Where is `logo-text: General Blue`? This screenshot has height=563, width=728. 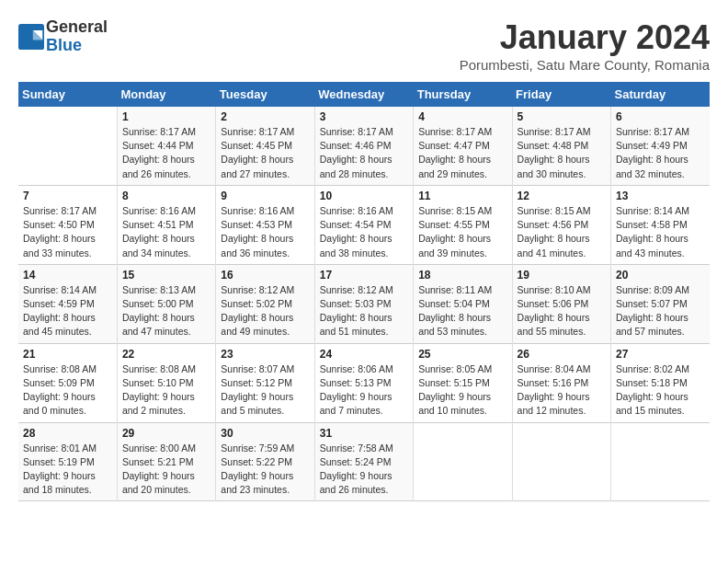 logo-text: General Blue is located at coordinates (77, 37).